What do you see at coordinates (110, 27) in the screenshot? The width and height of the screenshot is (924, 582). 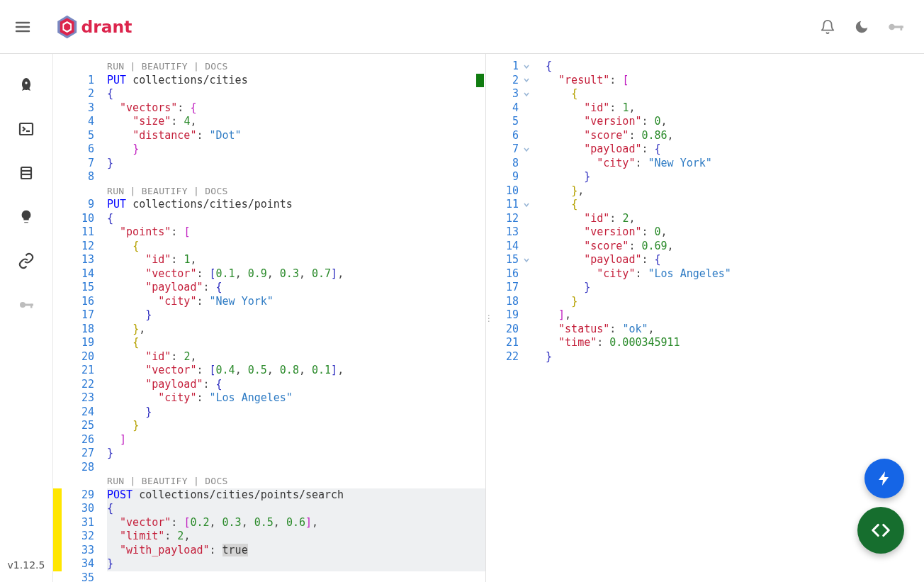 I see `qdrant-logo-icon: drant` at bounding box center [110, 27].